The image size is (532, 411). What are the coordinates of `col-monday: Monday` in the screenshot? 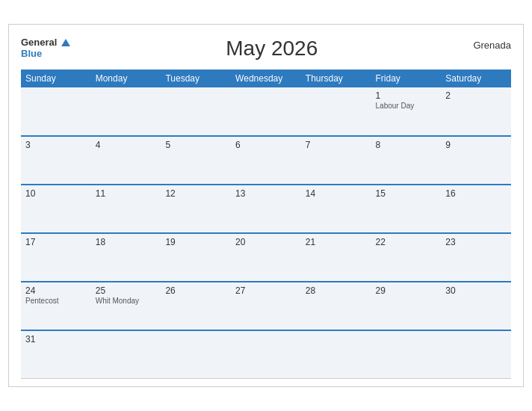 It's located at (126, 78).